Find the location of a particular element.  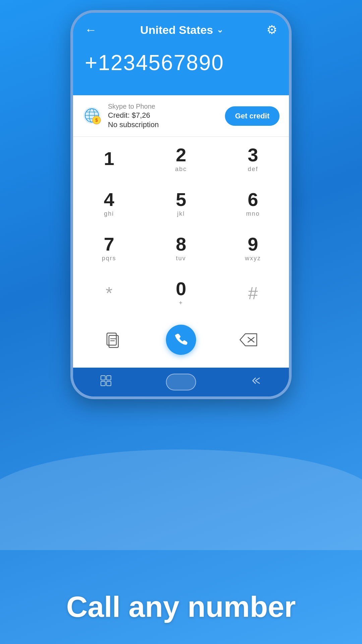

top-bar: ← United States ⌄ ⚙ is located at coordinates (181, 28).